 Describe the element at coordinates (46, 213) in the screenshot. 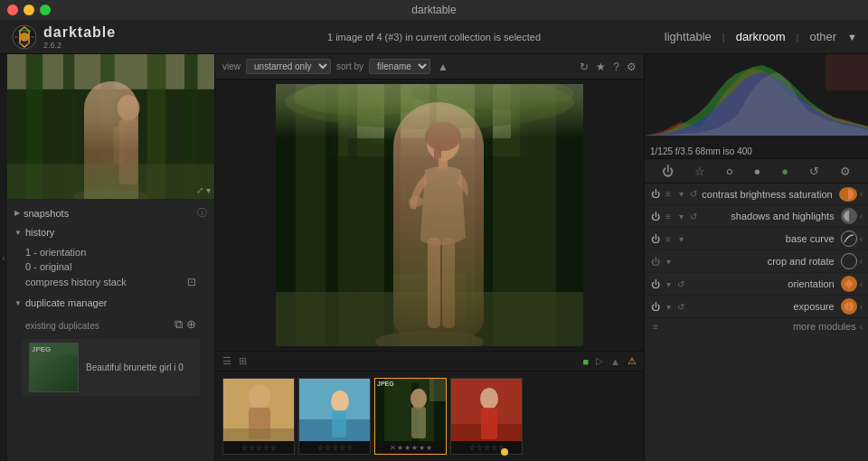

I see `snapshots-label: snapshots` at that location.